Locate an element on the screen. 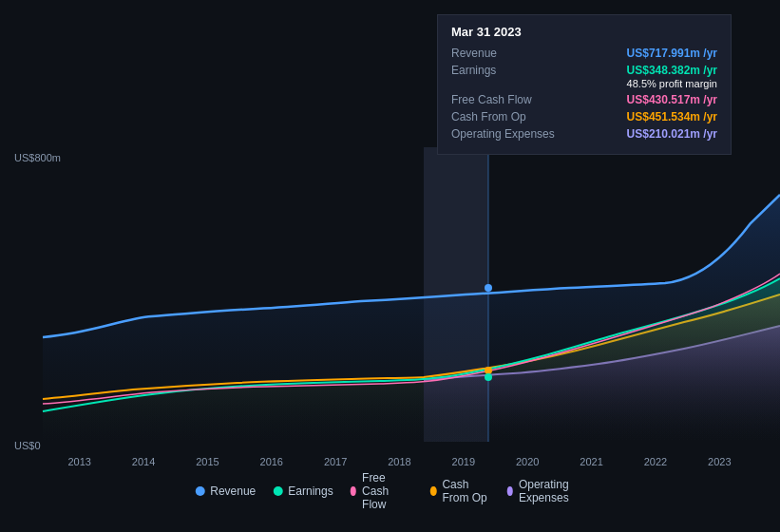  op-expenses-label: Operating Expenses is located at coordinates (504, 134).